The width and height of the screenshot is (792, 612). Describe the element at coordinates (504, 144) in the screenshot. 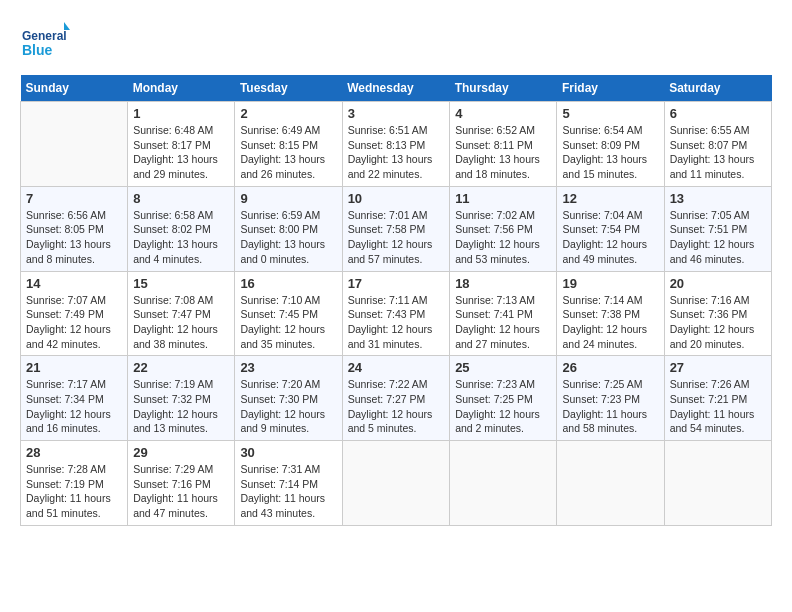

I see `day-cell: 4Sunrise: 6:52 AM Sunset: 8:11 PM Daylig…` at that location.